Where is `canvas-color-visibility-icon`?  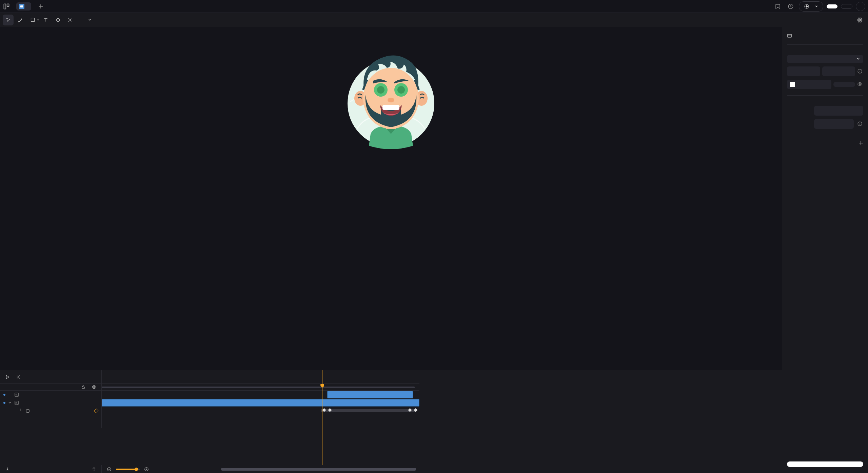
canvas-color-visibility-icon is located at coordinates (860, 84).